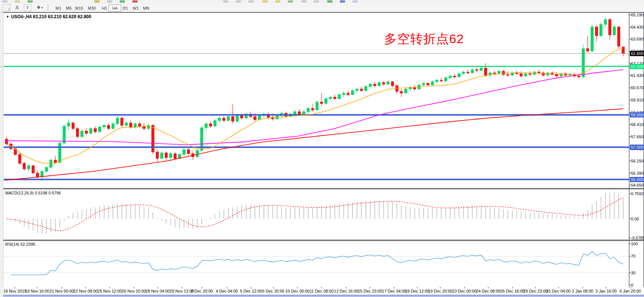 The image size is (644, 297). Describe the element at coordinates (9, 10) in the screenshot. I see `grid-tool-letter: F` at that location.